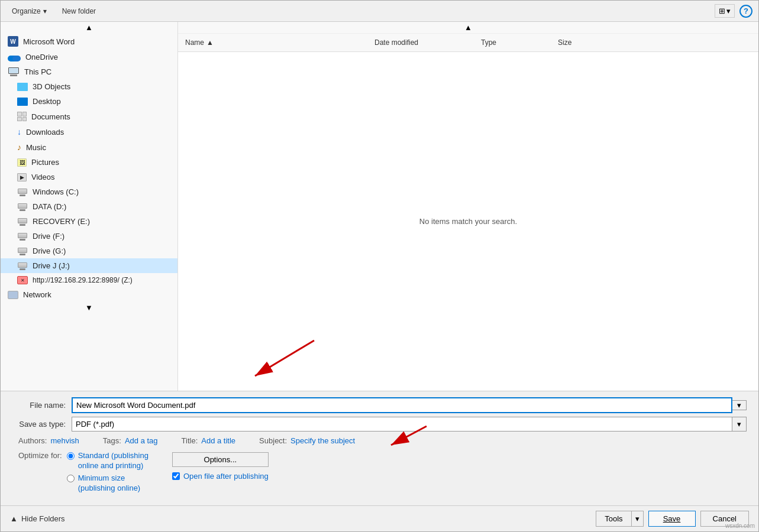 The image size is (759, 532). Describe the element at coordinates (89, 307) in the screenshot. I see `scroll-down-indicator: ▼` at that location.